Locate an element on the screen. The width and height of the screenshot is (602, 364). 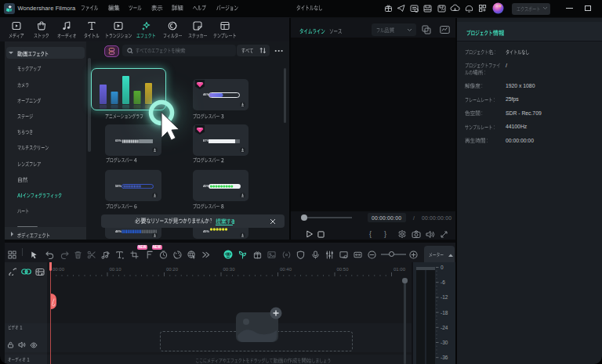
svg-text: 00:30 is located at coordinates (230, 269).